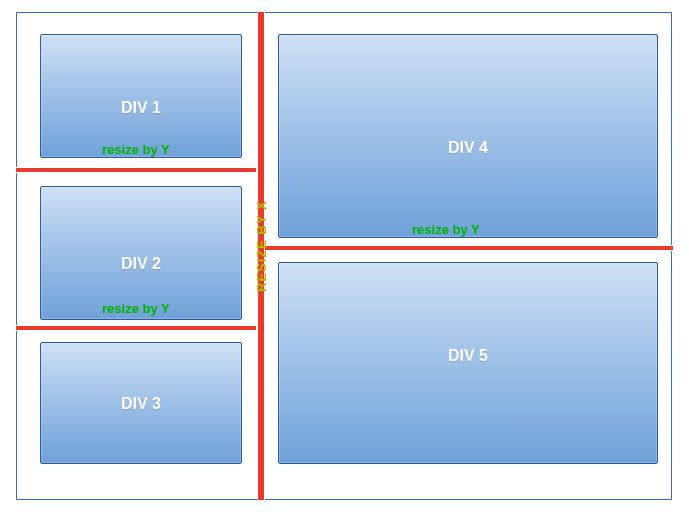 The width and height of the screenshot is (689, 519). What do you see at coordinates (136, 308) in the screenshot?
I see `panel-div2-resize-hint: resize by Y` at bounding box center [136, 308].